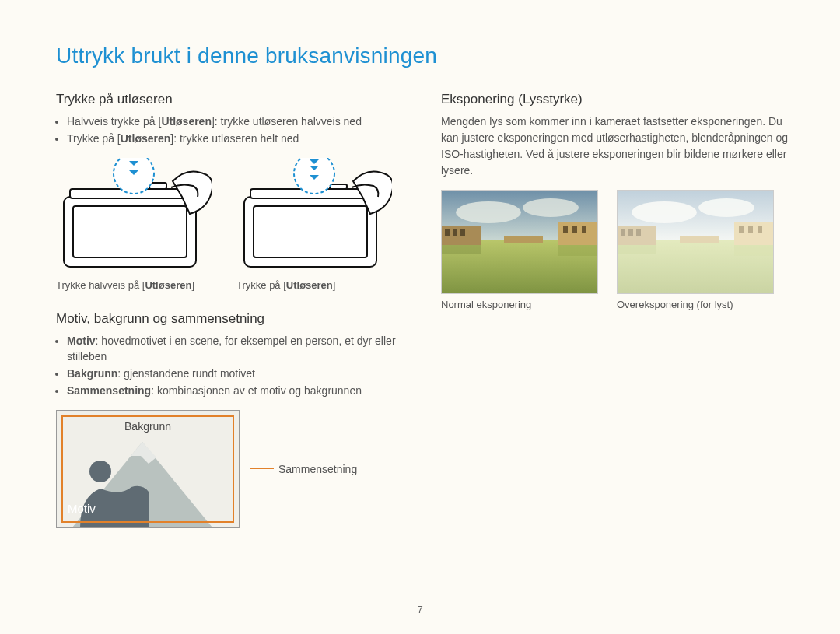 Image resolution: width=840 pixels, height=634 pixels. What do you see at coordinates (230, 224) in the screenshot?
I see `shutter-illustrations: Trykke halvveis på [Utløseren]` at bounding box center [230, 224].